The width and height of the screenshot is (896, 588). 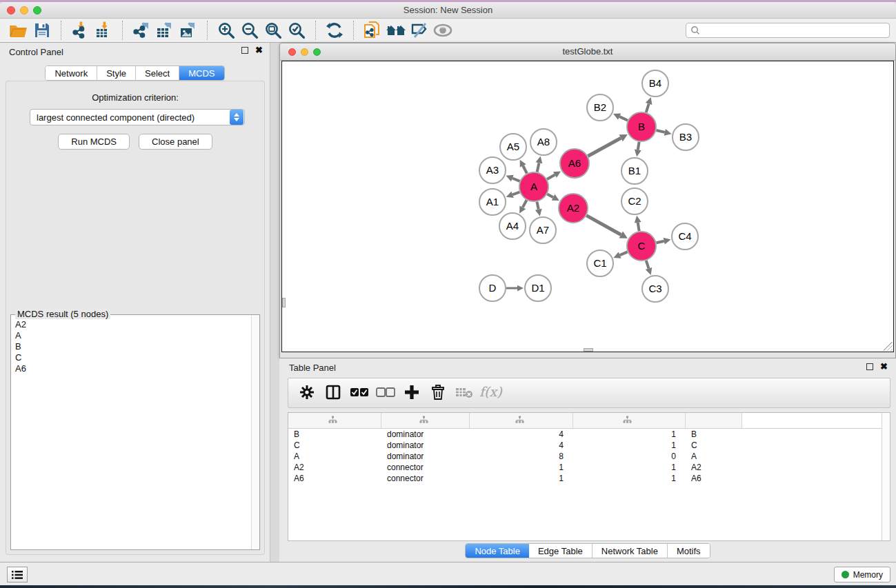 What do you see at coordinates (512, 226) in the screenshot?
I see `node-A4: A4` at bounding box center [512, 226].